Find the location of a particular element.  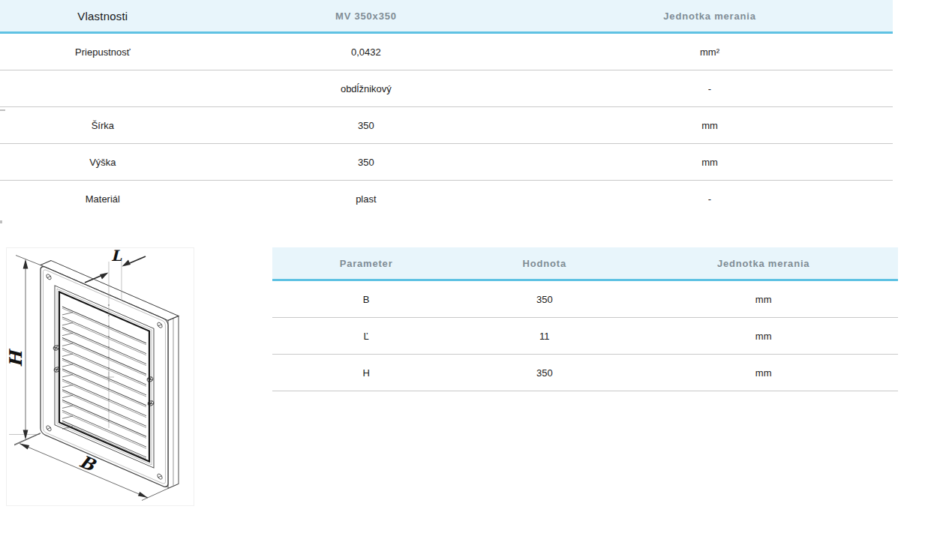

parameter-name: Ľ is located at coordinates (366, 336).